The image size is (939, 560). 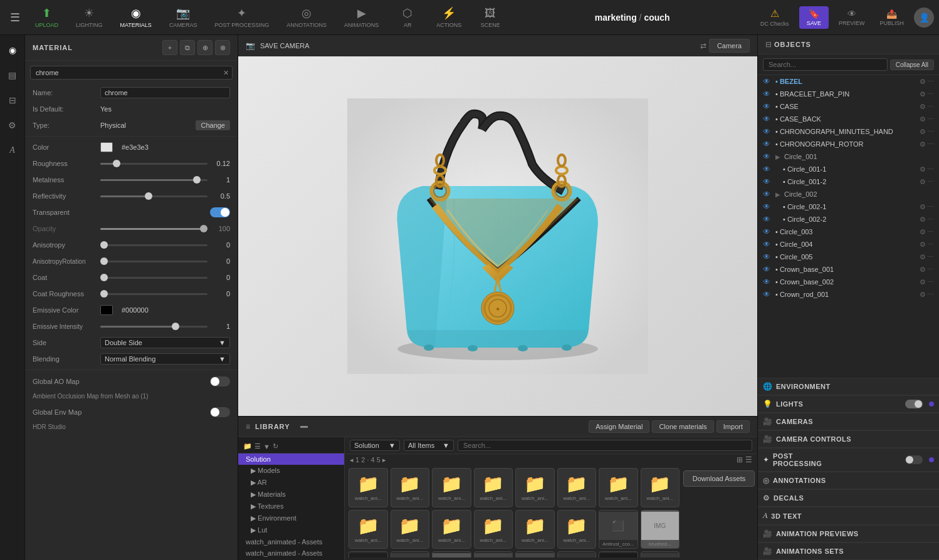 What do you see at coordinates (748, 460) in the screenshot?
I see `list-view-button: ☰` at bounding box center [748, 460].